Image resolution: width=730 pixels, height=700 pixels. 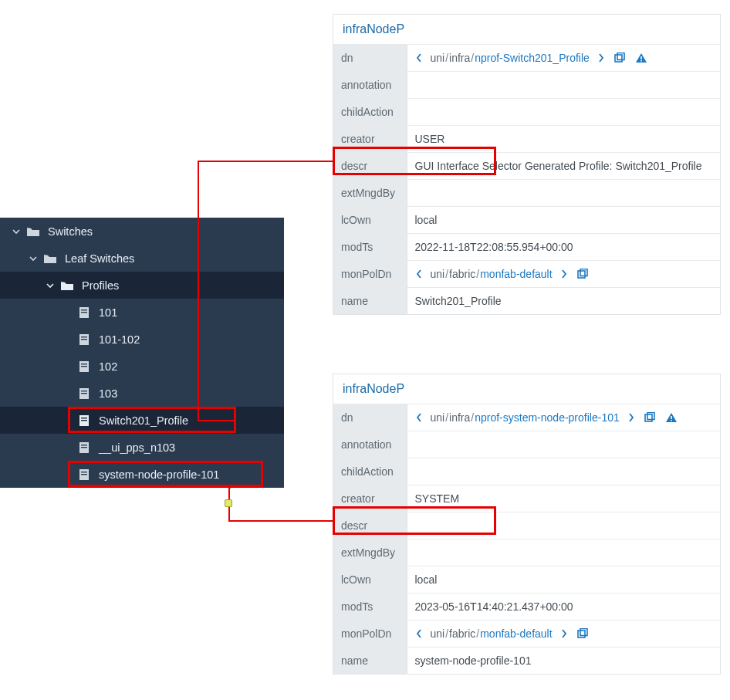 I want to click on tree-label: 102, so click(x=108, y=367).